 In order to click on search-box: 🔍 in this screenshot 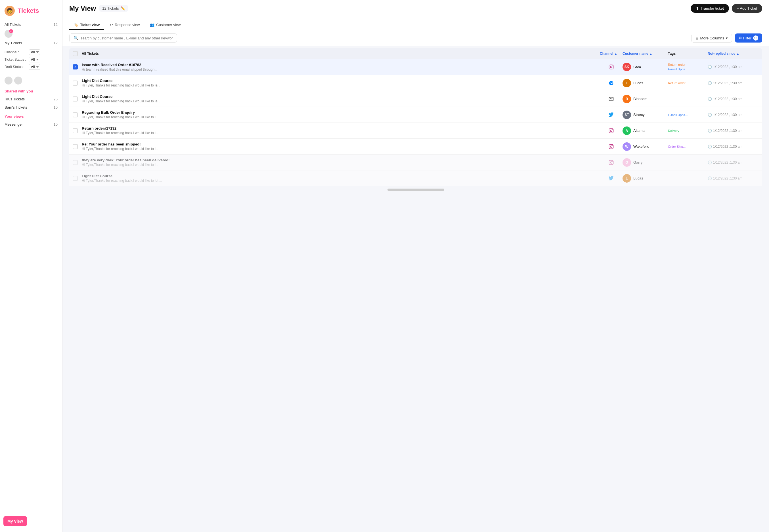, I will do `click(123, 38)`.